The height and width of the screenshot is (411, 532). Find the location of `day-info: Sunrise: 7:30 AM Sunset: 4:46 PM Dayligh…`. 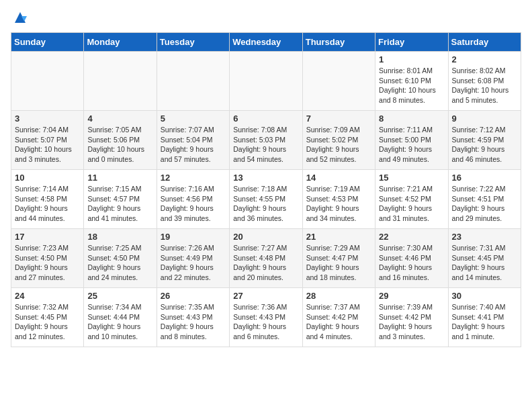

day-info: Sunrise: 7:30 AM Sunset: 4:46 PM Dayligh… is located at coordinates (411, 263).